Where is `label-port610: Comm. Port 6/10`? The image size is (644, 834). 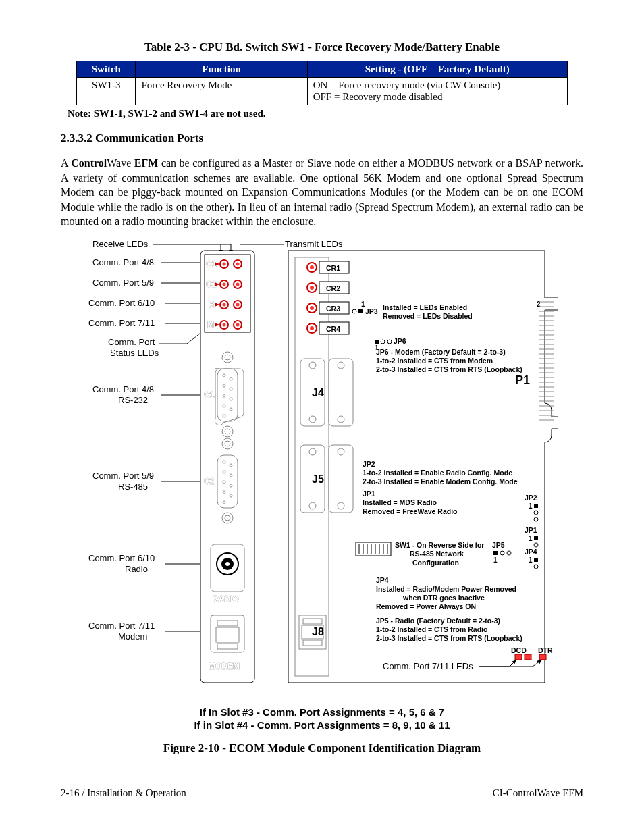 label-port610: Comm. Port 6/10 is located at coordinates (122, 303).